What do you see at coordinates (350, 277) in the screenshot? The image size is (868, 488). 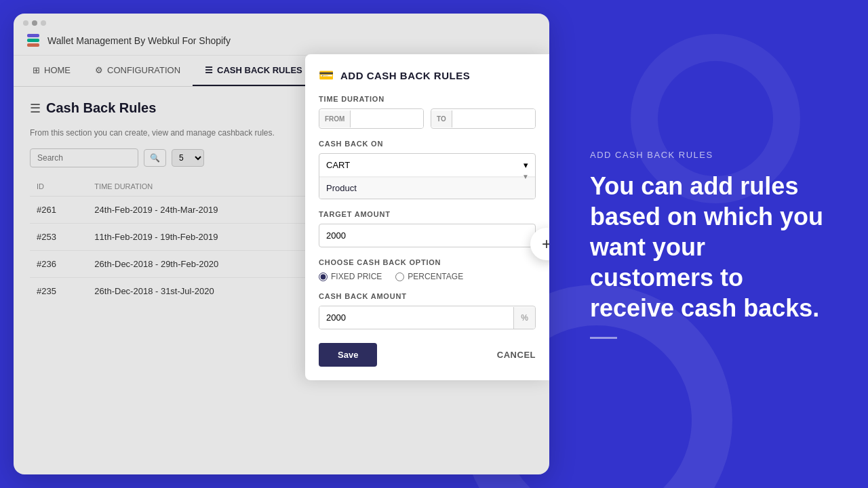 I see `fixed-price-label: FIXED PRICE` at bounding box center [350, 277].